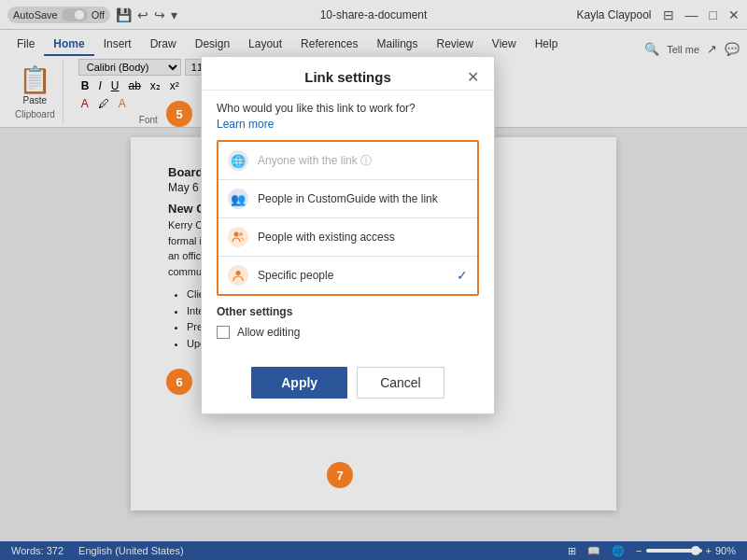 The width and height of the screenshot is (747, 560). I want to click on cancel-button: Cancel, so click(401, 383).